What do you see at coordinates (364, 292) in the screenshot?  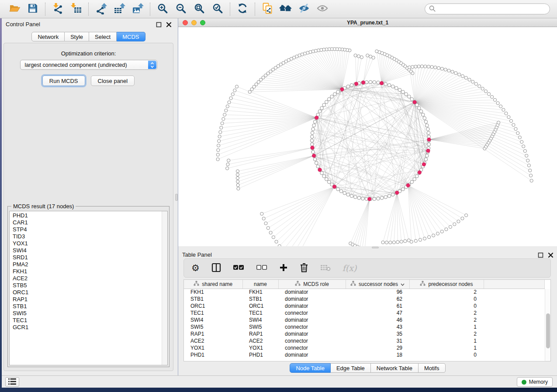 I see `table-row: FKH1FKH1dominator962` at bounding box center [364, 292].